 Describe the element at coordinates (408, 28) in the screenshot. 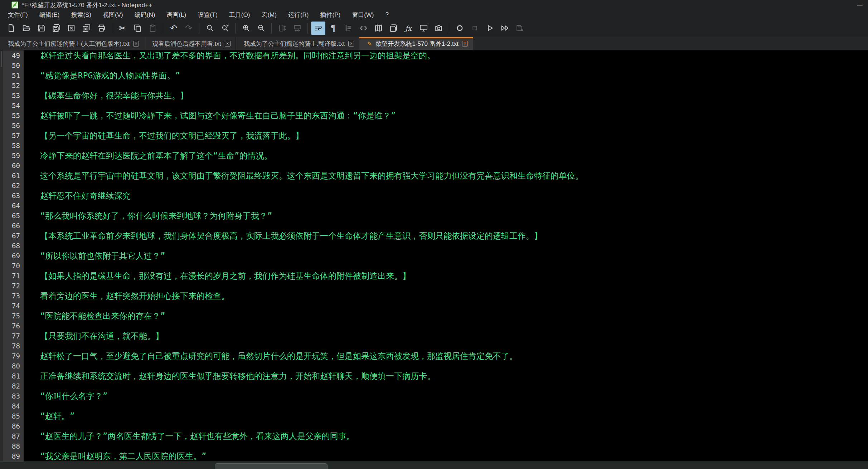

I see `function-list-icon: ƒx` at that location.